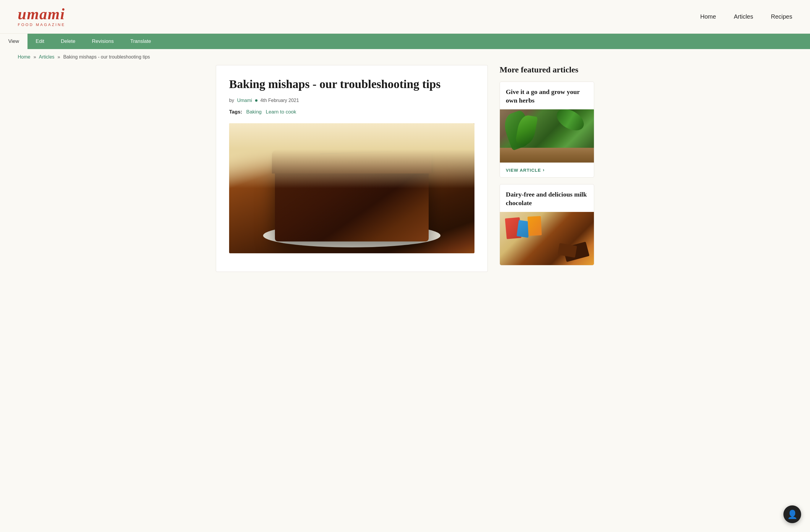  What do you see at coordinates (547, 70) in the screenshot?
I see `sidebar-title: More featured articles` at bounding box center [547, 70].